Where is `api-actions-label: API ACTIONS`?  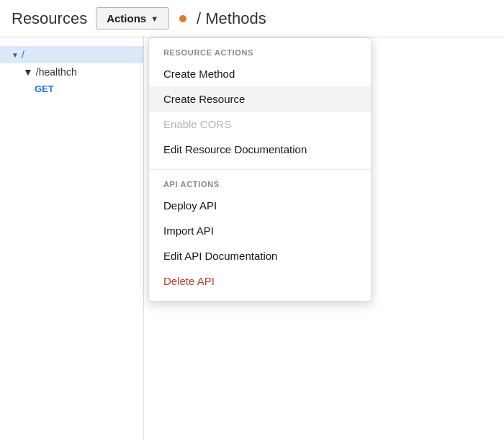
api-actions-label: API ACTIONS is located at coordinates (260, 185).